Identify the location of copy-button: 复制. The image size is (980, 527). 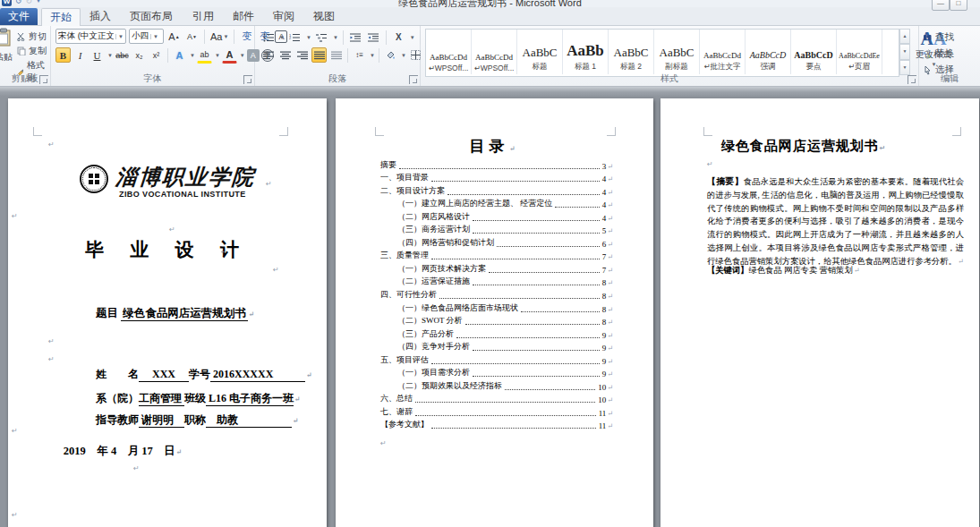
(32, 51).